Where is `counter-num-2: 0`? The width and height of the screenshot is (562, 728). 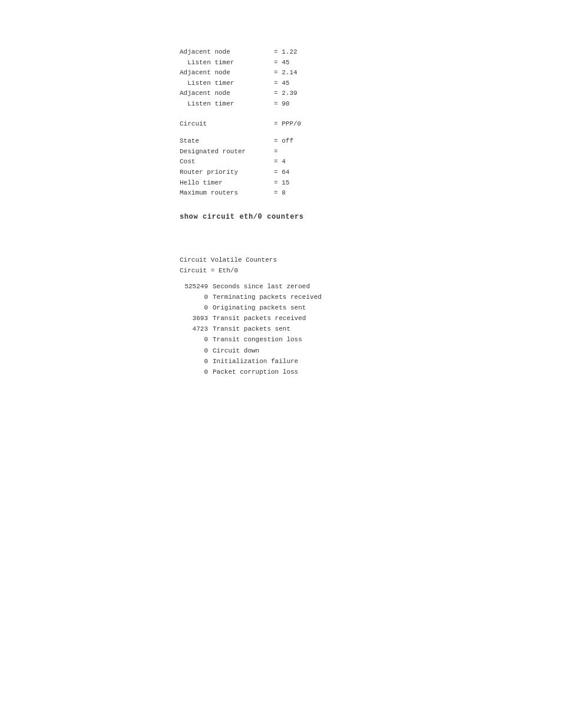 counter-num-2: 0 is located at coordinates (196, 297).